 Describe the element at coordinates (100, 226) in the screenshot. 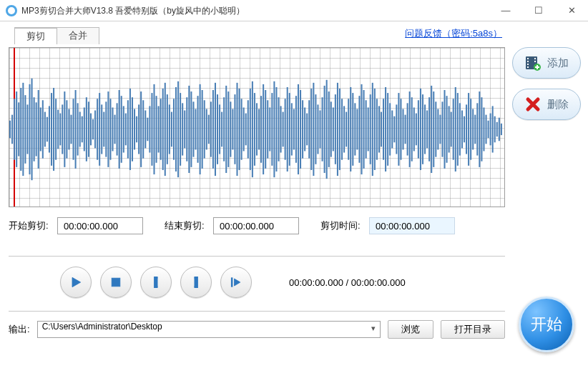

I see `start-cut-input` at that location.